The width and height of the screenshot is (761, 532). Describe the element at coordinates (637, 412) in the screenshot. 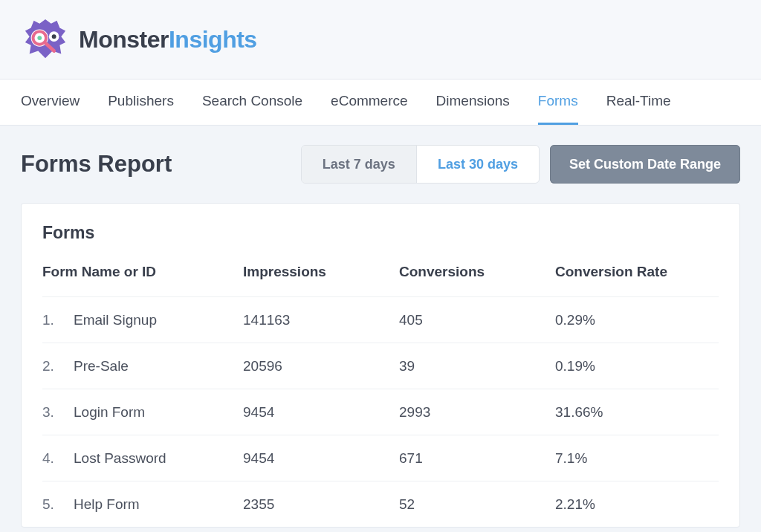

I see `row-conversion-rate: 31.66%` at that location.